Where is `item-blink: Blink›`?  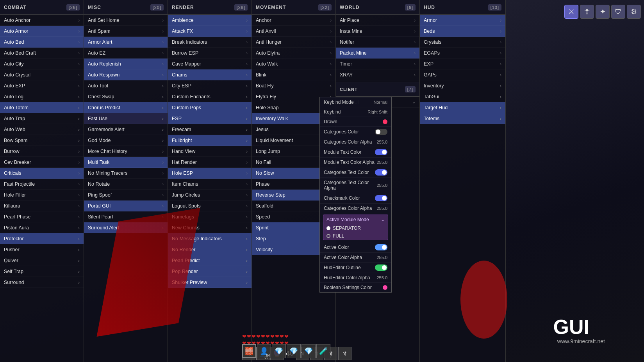 item-blink: Blink› is located at coordinates (294, 75).